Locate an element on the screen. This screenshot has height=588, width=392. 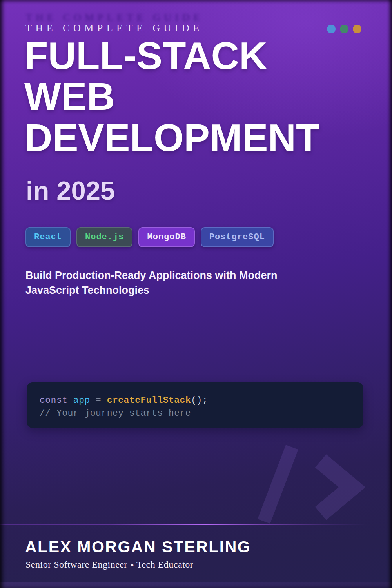
author-role-right: Tech Educator is located at coordinates (165, 564).